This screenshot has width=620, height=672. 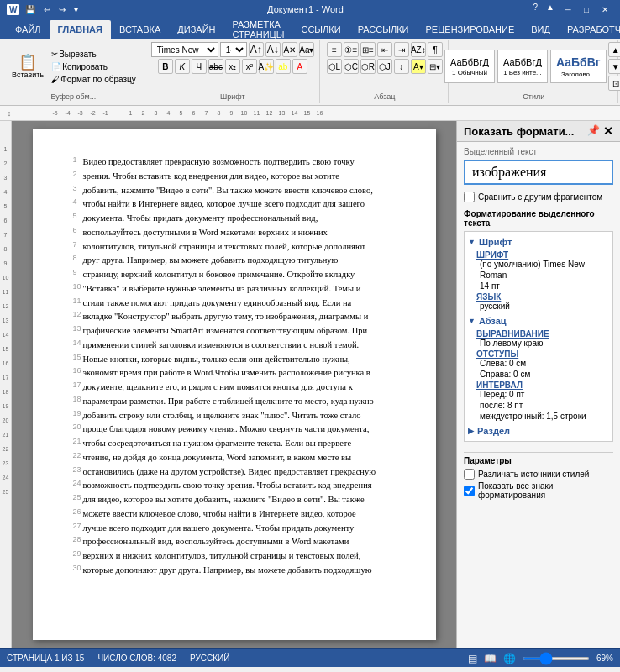 I want to click on section-section-header: ▶ Раздел, so click(x=539, y=431).